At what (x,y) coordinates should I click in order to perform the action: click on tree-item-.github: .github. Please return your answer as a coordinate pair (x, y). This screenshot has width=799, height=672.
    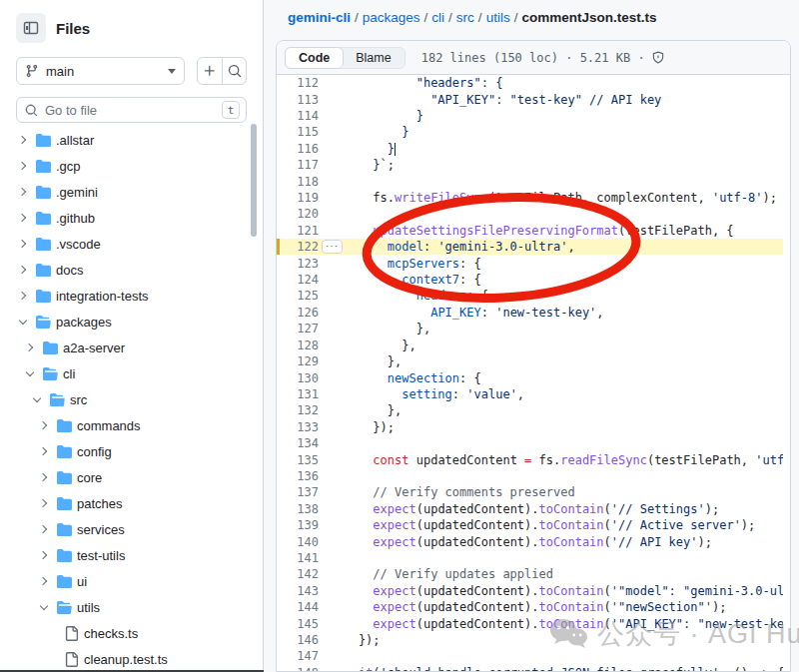
    Looking at the image, I should click on (132, 218).